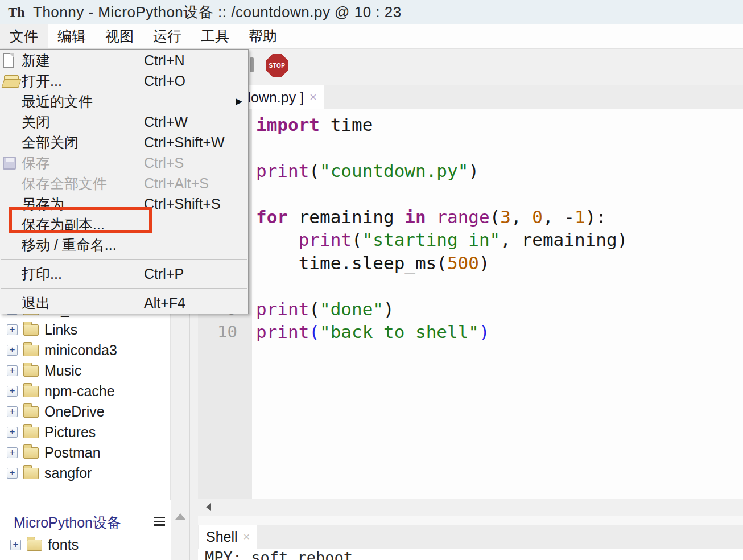 The image size is (743, 560). I want to click on code-token: 1, so click(580, 217).